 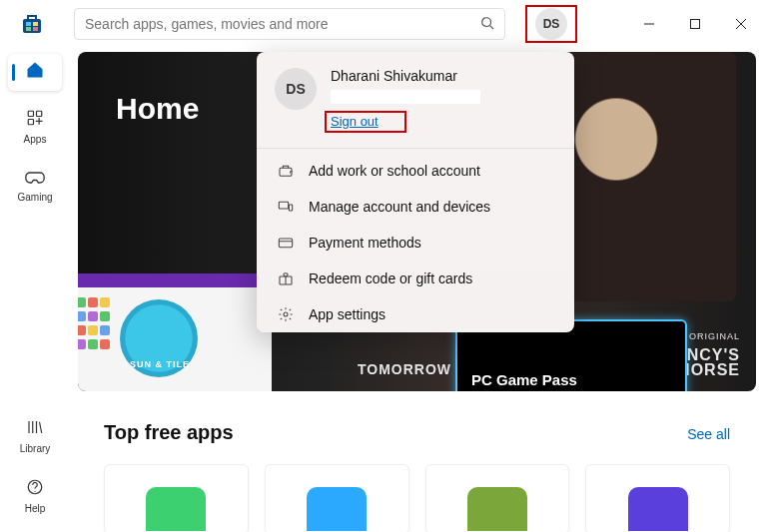 What do you see at coordinates (286, 314) in the screenshot?
I see `gear-icon` at bounding box center [286, 314].